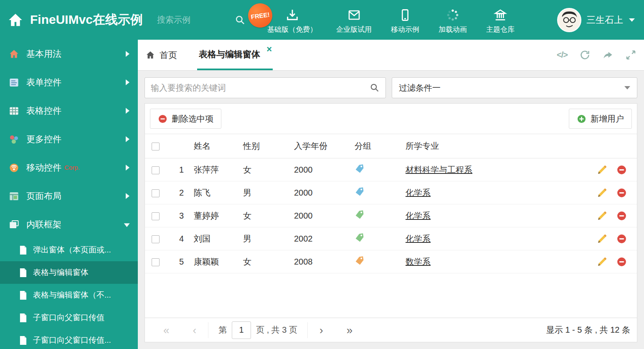 Image resolution: width=644 pixels, height=349 pixels. I want to click on minus-circle-icon, so click(163, 119).